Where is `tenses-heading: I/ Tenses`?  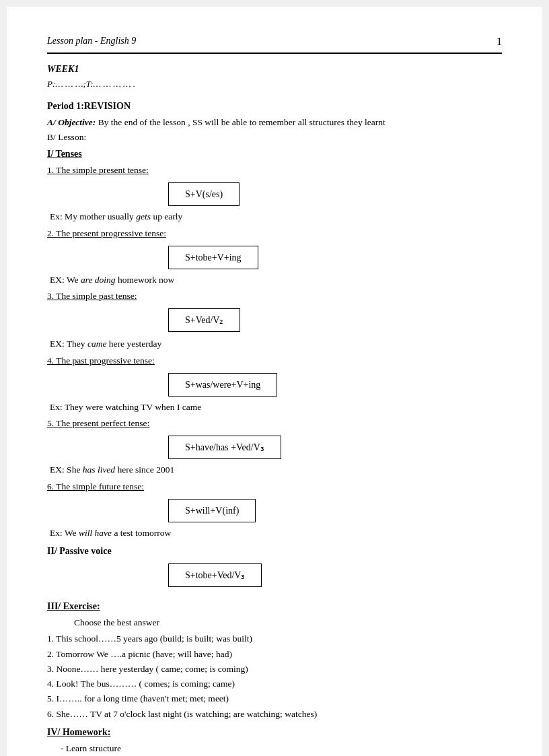
tenses-heading: I/ Tenses is located at coordinates (274, 153).